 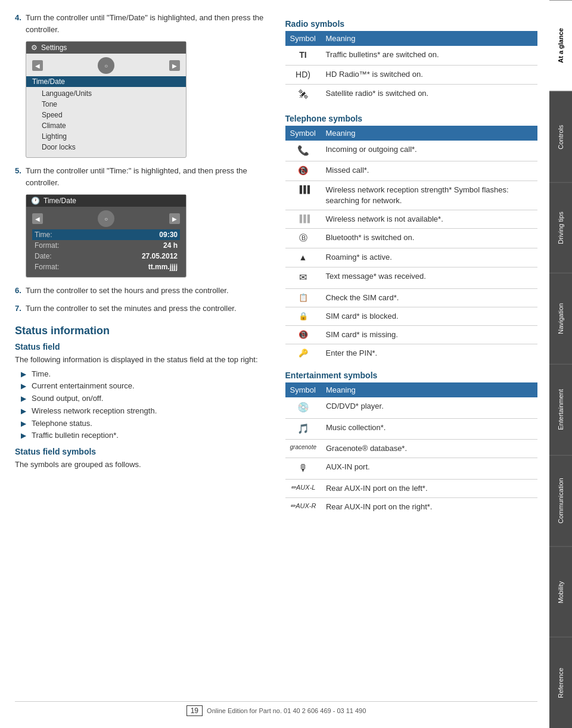 I want to click on td-format1-label: Format:, so click(x=46, y=245).